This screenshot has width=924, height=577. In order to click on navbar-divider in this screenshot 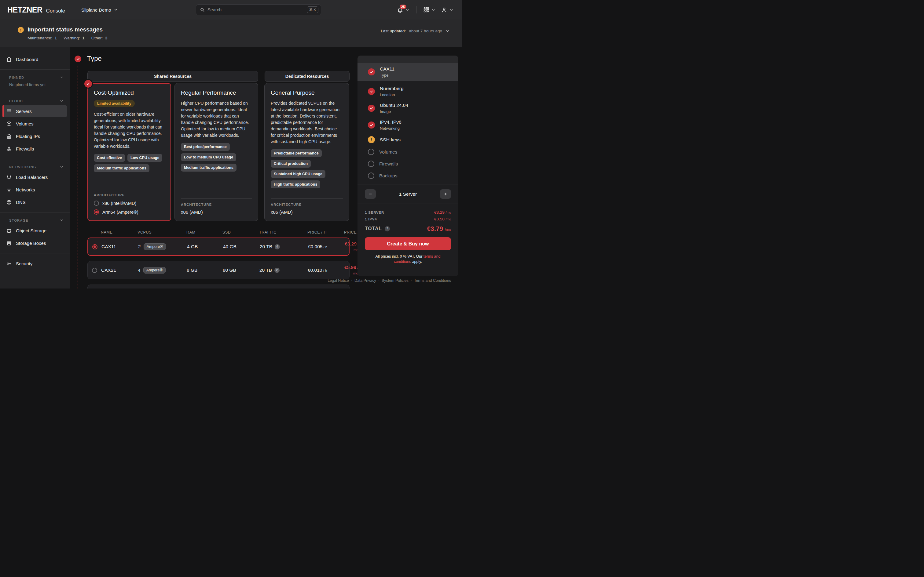, I will do `click(73, 10)`.